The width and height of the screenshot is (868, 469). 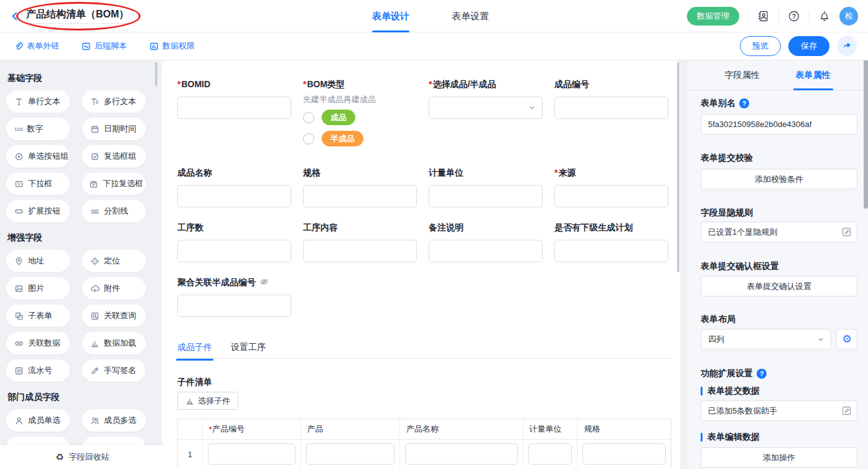 I want to click on field-geolocation: 定位, so click(x=114, y=261).